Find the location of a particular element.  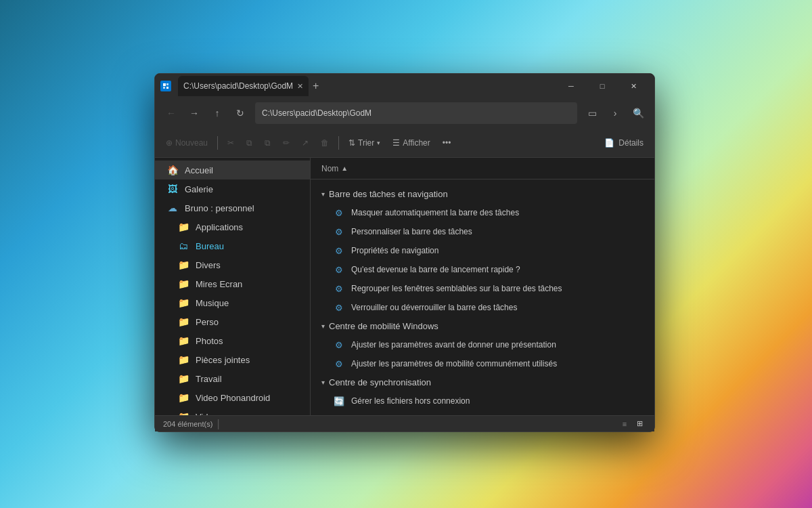

tab-area: C:\Users\pacid\Desktop\GodM ✕ + is located at coordinates (358, 86).